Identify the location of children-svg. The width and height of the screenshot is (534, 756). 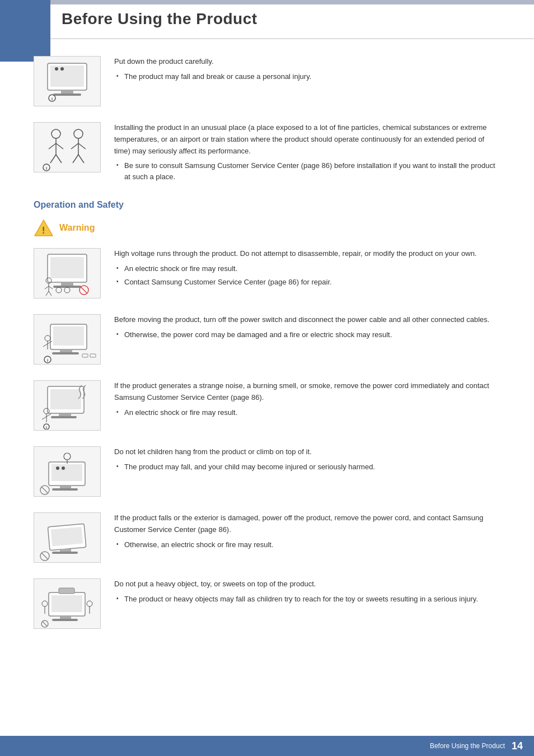
(67, 472).